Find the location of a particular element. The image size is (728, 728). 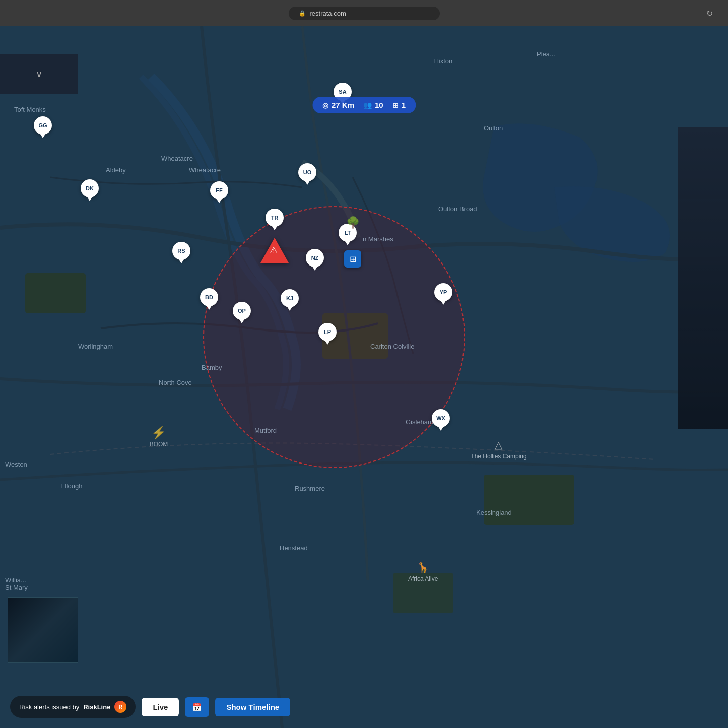

calendar-icon: 📅 is located at coordinates (197, 707).